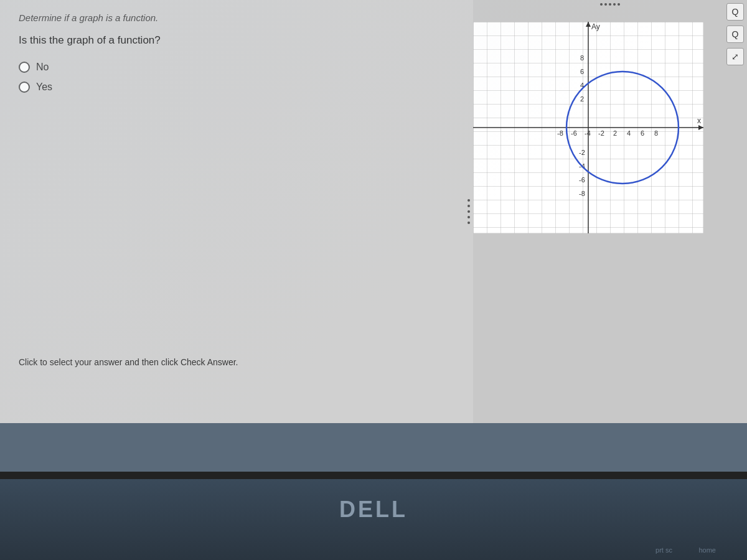 This screenshot has width=747, height=560. What do you see at coordinates (469, 212) in the screenshot?
I see `panel-divider` at bounding box center [469, 212].